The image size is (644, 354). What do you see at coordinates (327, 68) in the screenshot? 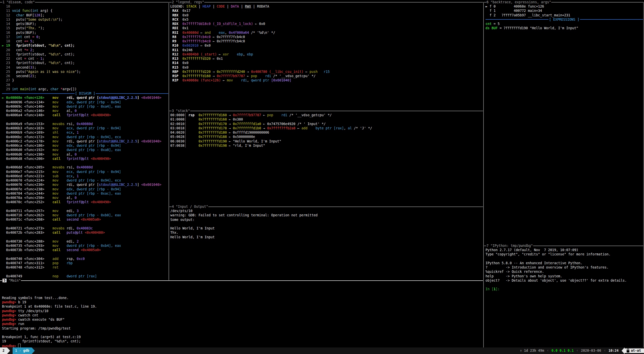
I see `terminal-line: R15 0x0` at bounding box center [327, 68].